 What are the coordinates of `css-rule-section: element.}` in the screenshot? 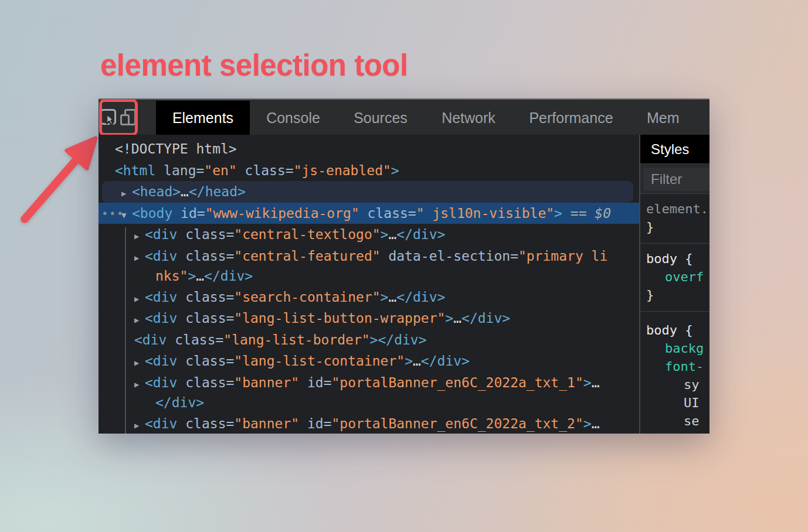 It's located at (675, 219).